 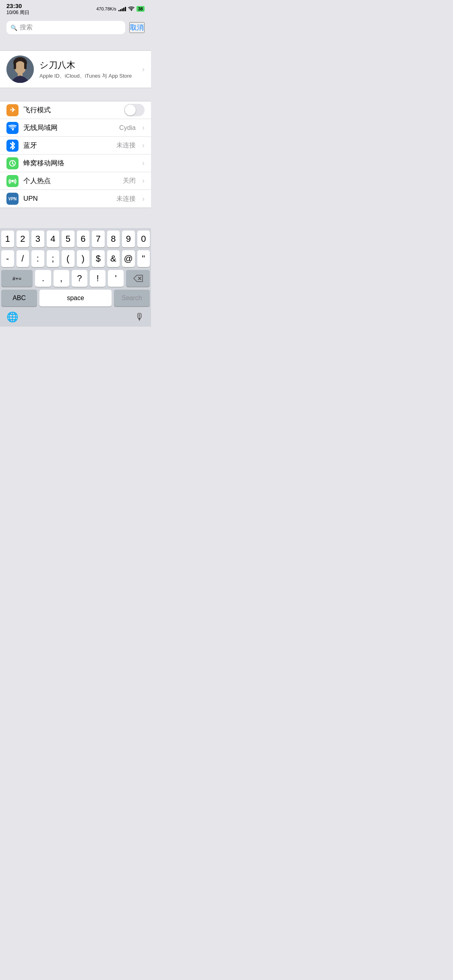 I want to click on status-time: 23:30, so click(x=18, y=6).